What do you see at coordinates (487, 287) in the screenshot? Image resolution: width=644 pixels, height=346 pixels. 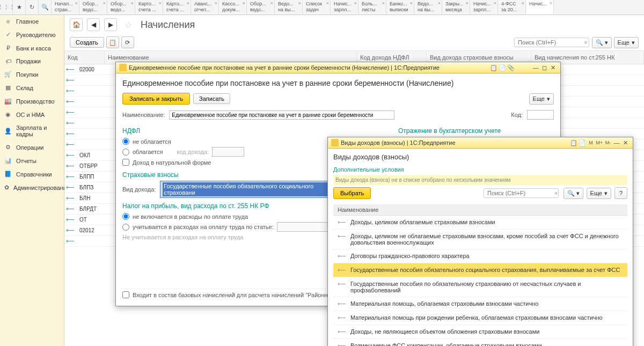 I see `list-item-label: Государственные пособия по обязательному…` at bounding box center [487, 287].